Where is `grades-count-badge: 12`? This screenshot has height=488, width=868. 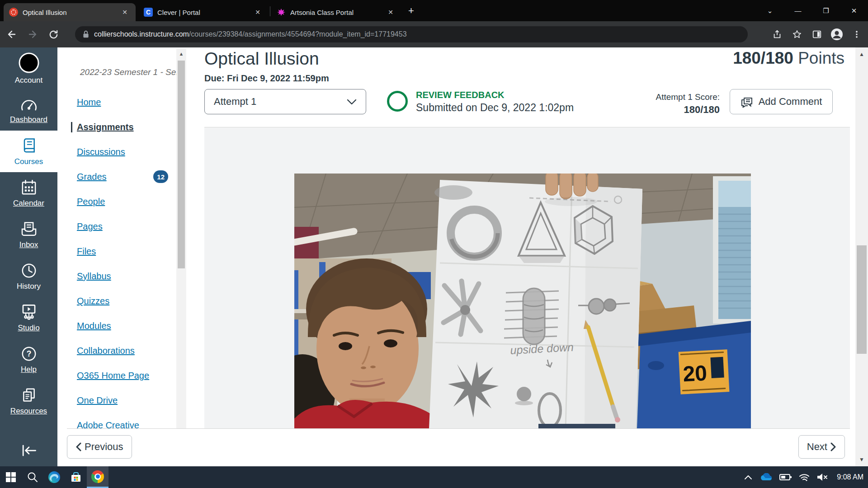
grades-count-badge: 12 is located at coordinates (161, 177).